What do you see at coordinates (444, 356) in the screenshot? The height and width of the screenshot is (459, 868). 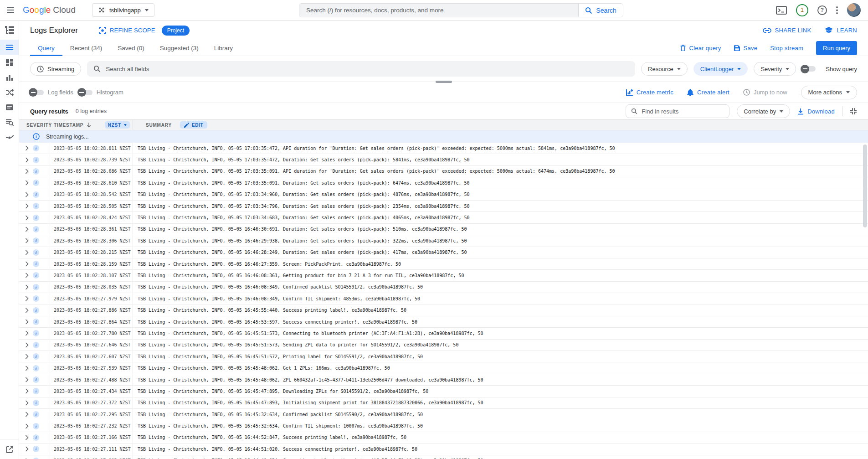 I see `log-row: 2023-05-05 18:02:27.607 NZST TSB Living …` at bounding box center [444, 356].